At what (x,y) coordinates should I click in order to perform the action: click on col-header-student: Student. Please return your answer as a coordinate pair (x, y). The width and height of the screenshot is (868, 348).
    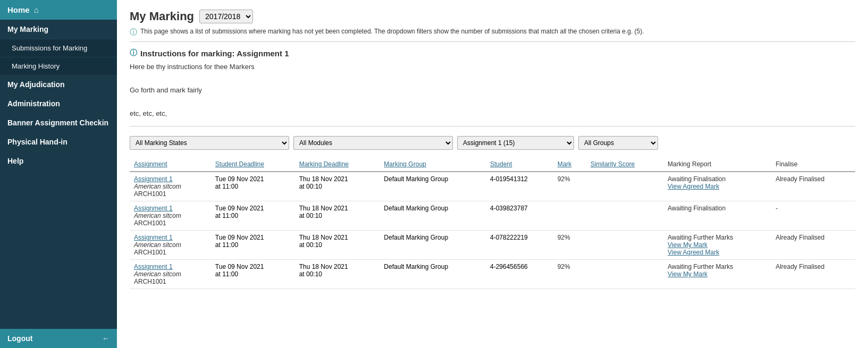
    Looking at the image, I should click on (520, 165).